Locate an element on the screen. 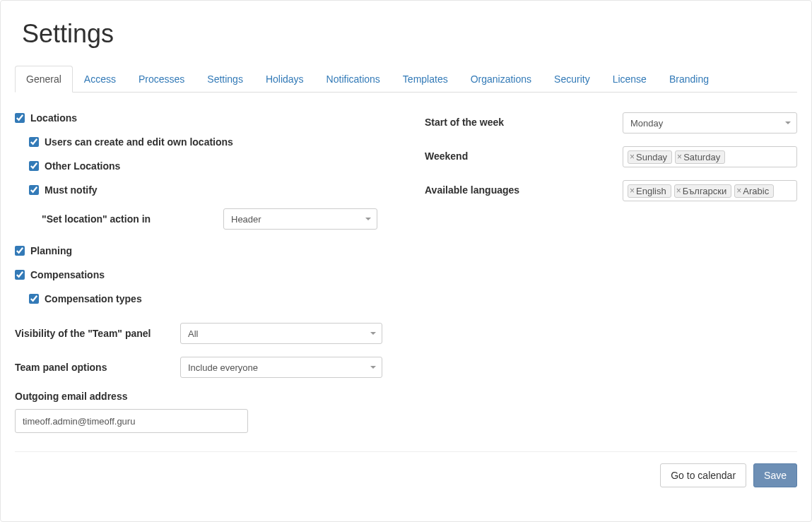 This screenshot has height=522, width=812. go-to-calendar-button: Go to calendar is located at coordinates (703, 475).